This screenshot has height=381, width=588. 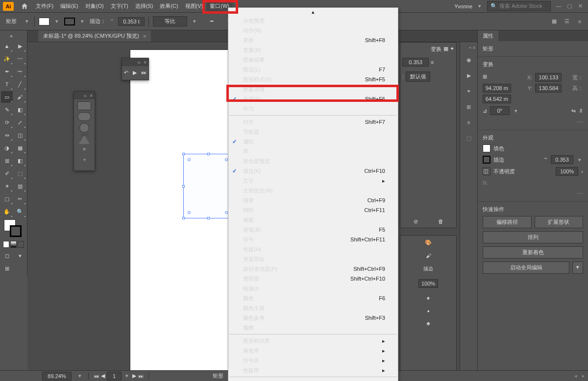 What do you see at coordinates (7, 148) in the screenshot?
I see `shape-builder-tool: ◑` at bounding box center [7, 148].